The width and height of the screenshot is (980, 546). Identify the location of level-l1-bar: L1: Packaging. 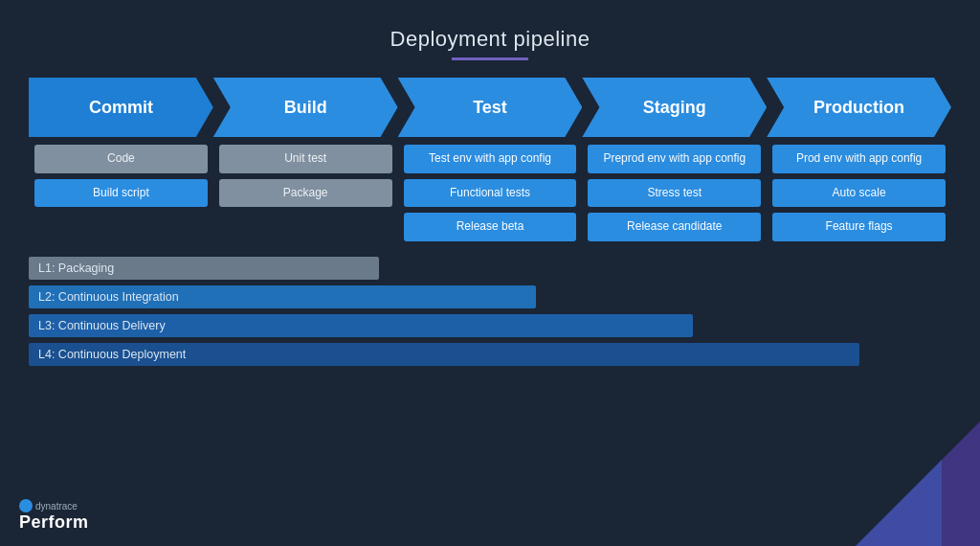
(204, 268).